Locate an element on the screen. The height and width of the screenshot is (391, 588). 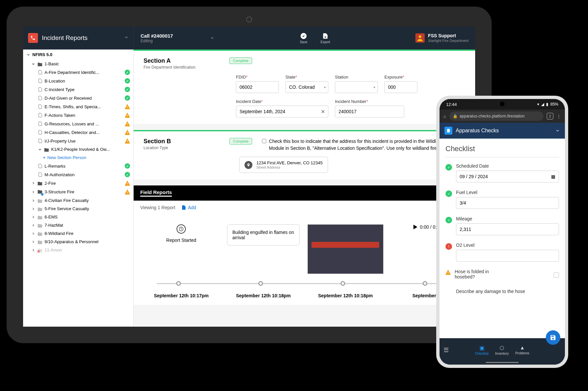
tree-label: I/J-Property Use is located at coordinates (84, 141).